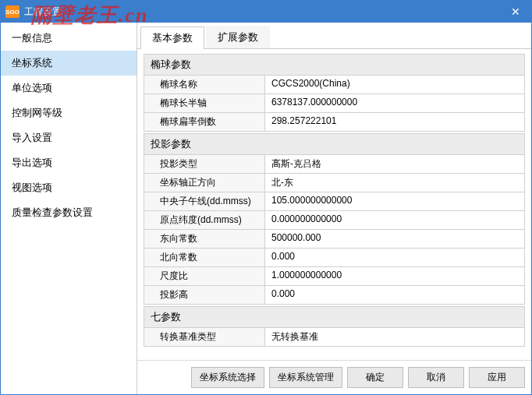  What do you see at coordinates (334, 104) in the screenshot?
I see `property-row: 椭球长半轴6378137.000000000` at bounding box center [334, 104].